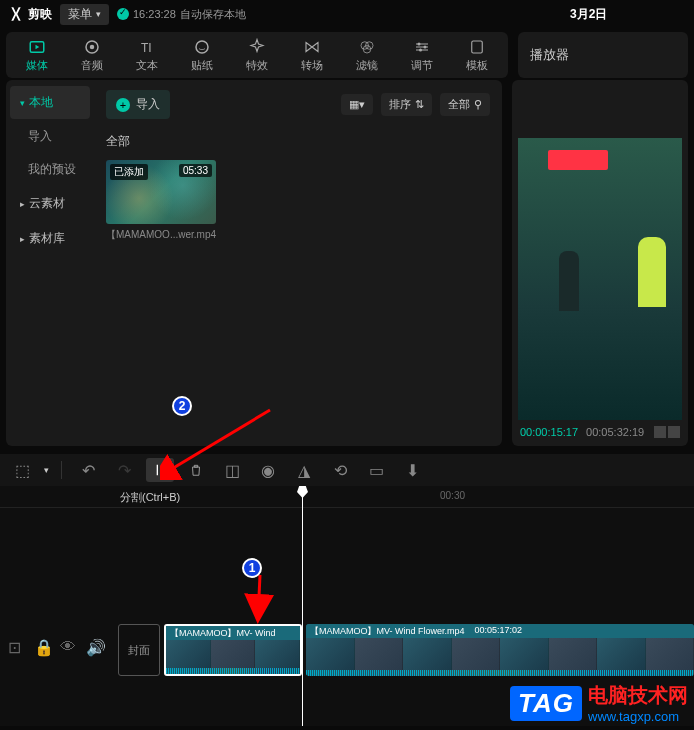  What do you see at coordinates (202, 55) in the screenshot?
I see `tab-sticker: 贴纸` at bounding box center [202, 55].